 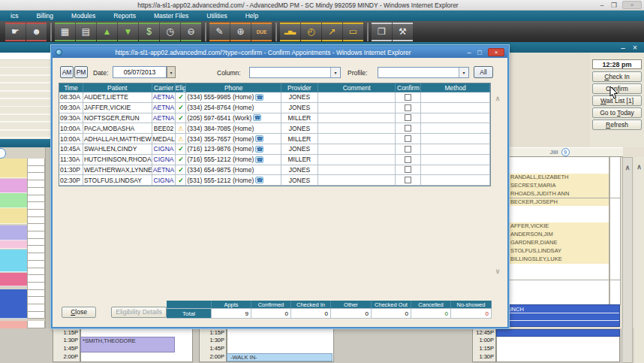 What do you see at coordinates (170, 32) in the screenshot?
I see `time-clock-icon: ◷` at bounding box center [170, 32].